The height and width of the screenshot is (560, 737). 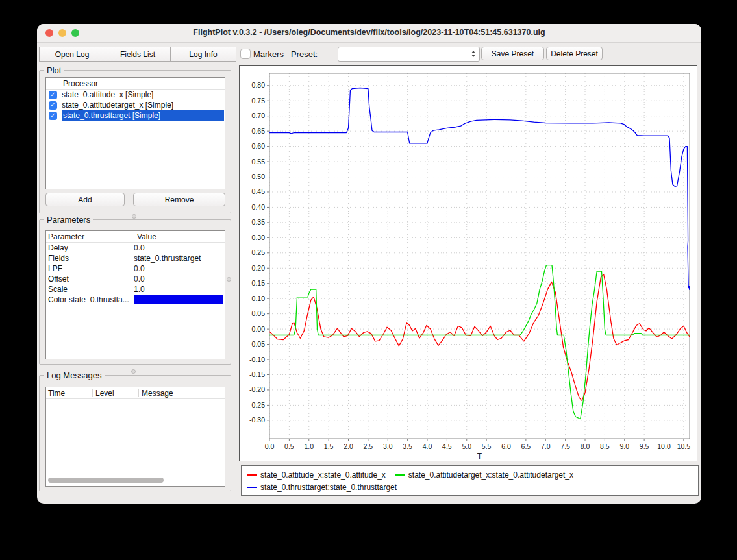 I want to click on svg-text: 0.00, so click(x=258, y=329).